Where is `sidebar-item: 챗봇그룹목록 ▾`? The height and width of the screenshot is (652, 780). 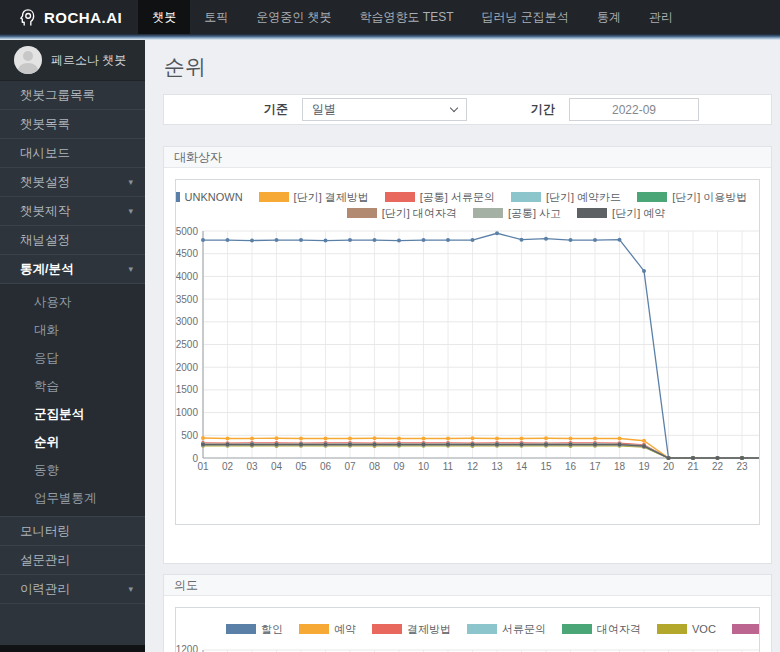
sidebar-item: 챗봇그룹목록 ▾ is located at coordinates (72, 96).